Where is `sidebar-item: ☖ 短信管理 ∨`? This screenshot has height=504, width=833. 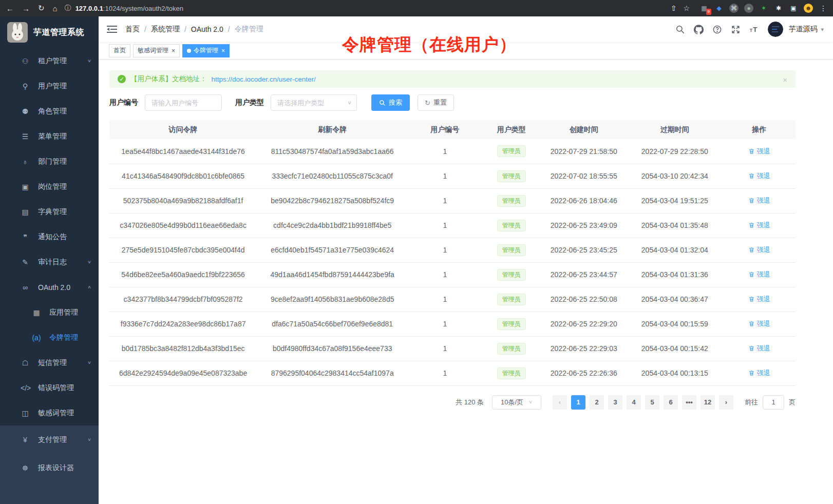
sidebar-item: ☖ 短信管理 ∨ is located at coordinates (49, 362).